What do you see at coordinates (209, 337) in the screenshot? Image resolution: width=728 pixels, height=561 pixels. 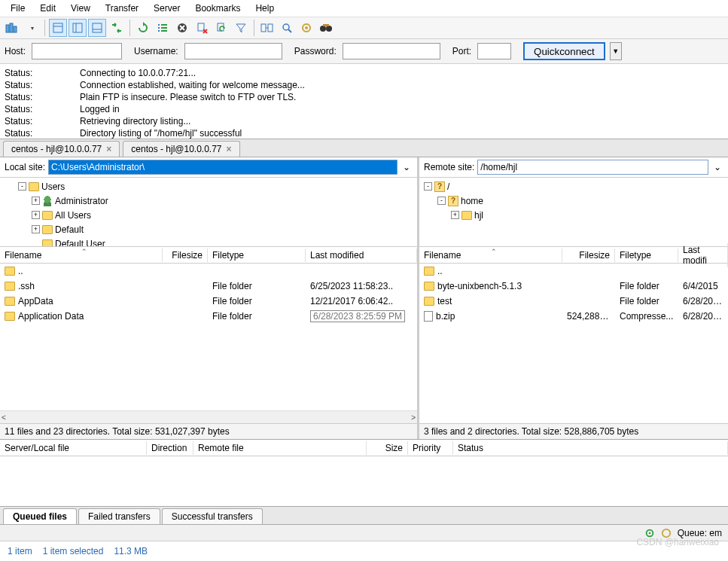 I see `local-file-list: ...sshFile folder6/25/2023 11:58:23..App…` at bounding box center [209, 337].